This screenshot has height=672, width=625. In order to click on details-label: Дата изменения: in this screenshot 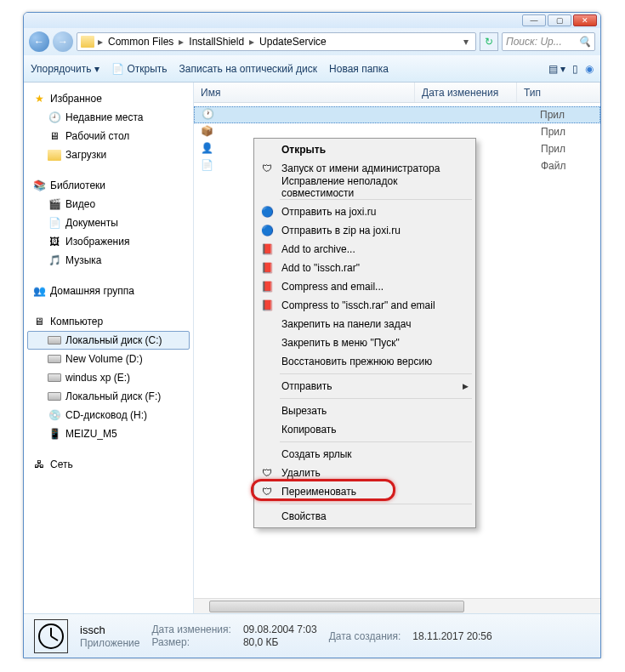, I will do `click(191, 629)`.